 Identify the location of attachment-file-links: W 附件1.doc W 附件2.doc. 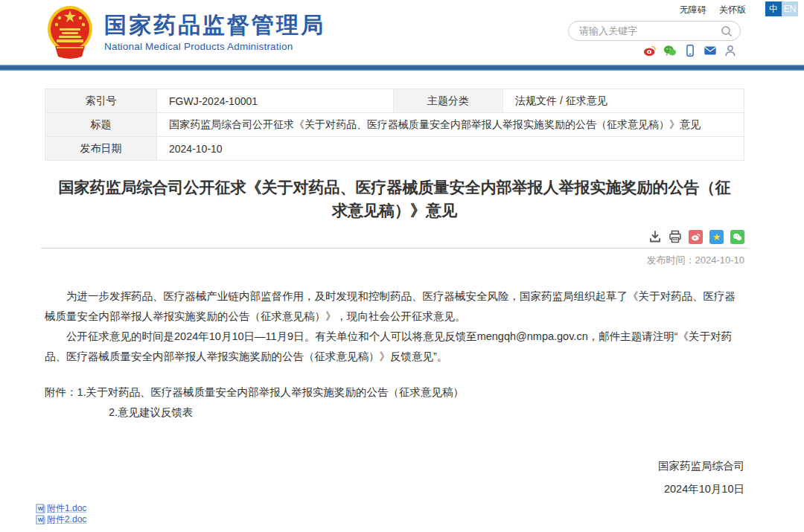
(61, 513).